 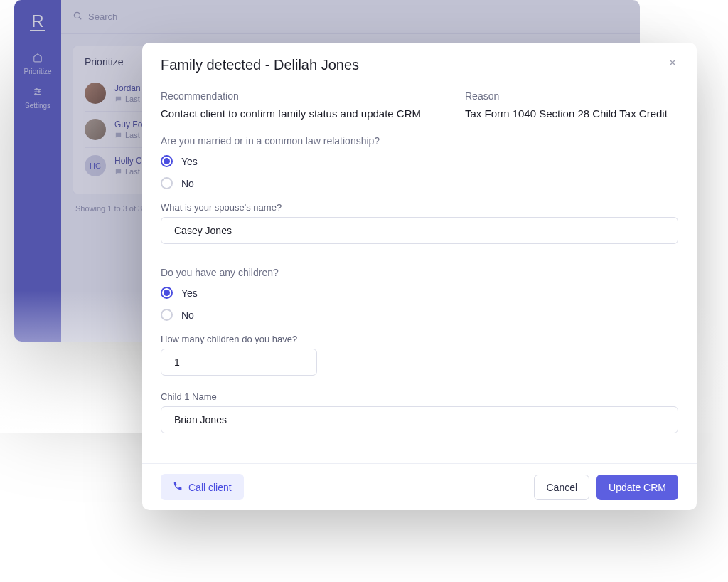 I want to click on children-no-option: No, so click(x=419, y=314).